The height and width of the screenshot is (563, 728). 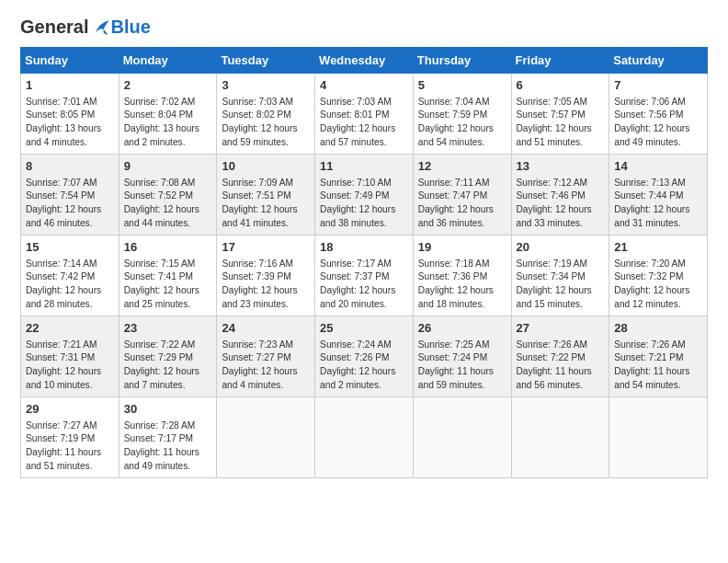 What do you see at coordinates (131, 28) in the screenshot?
I see `logo-blue-text: Blue` at bounding box center [131, 28].